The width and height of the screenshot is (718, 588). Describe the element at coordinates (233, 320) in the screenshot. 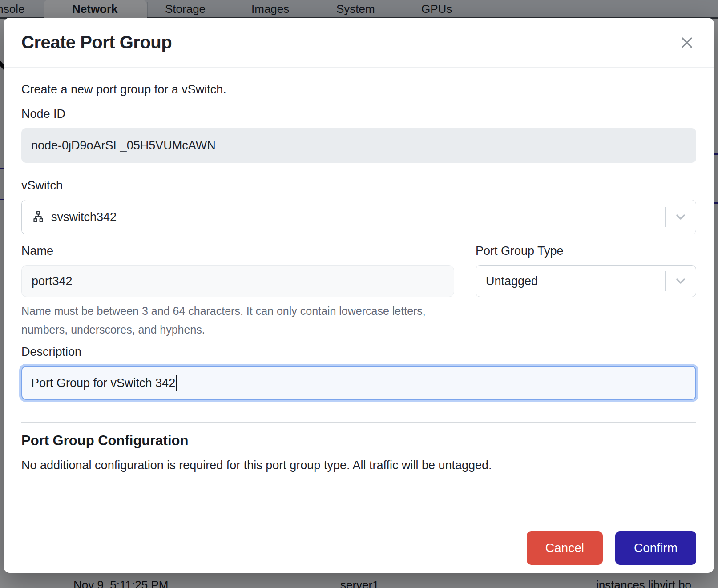

I see `name-help-text: Name must be between 3 and 64 characters…` at that location.